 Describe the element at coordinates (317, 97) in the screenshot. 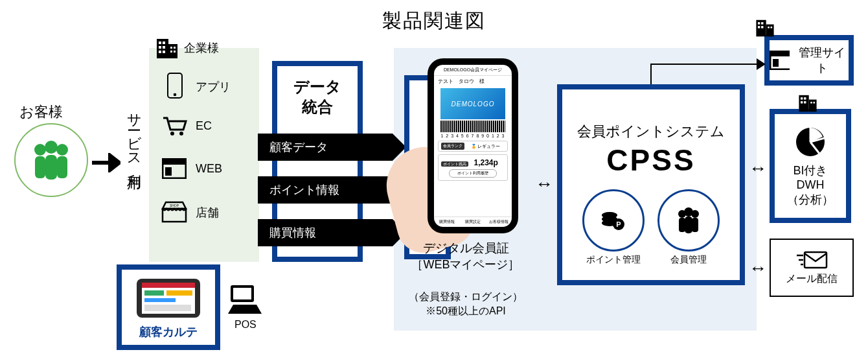

I see `data-integration-title: データ 統合` at that location.